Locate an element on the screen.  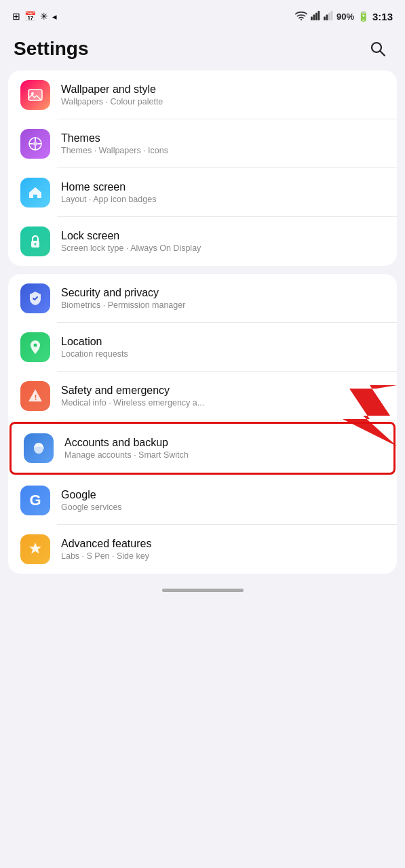
safety-text: Safety and emergency Medical info · Wire… is located at coordinates (223, 396).